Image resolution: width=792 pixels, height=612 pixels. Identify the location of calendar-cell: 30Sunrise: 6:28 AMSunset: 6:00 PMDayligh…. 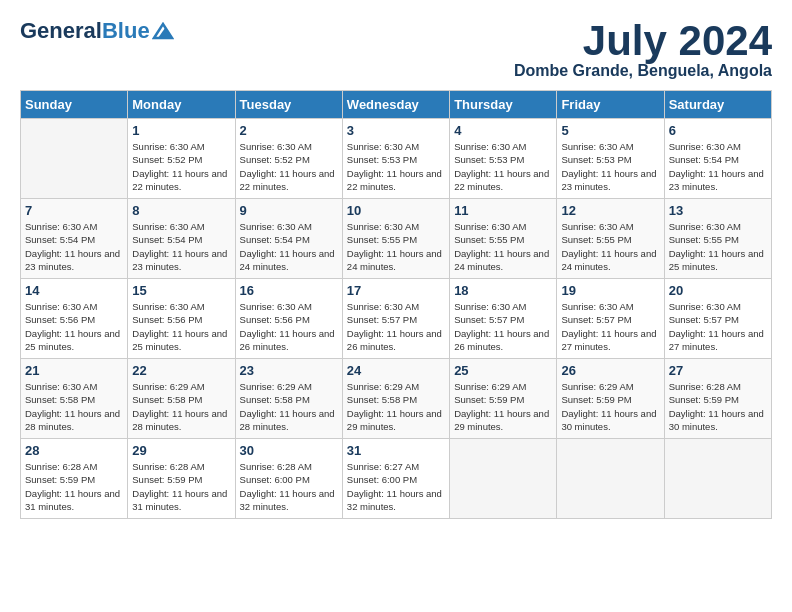
(288, 479).